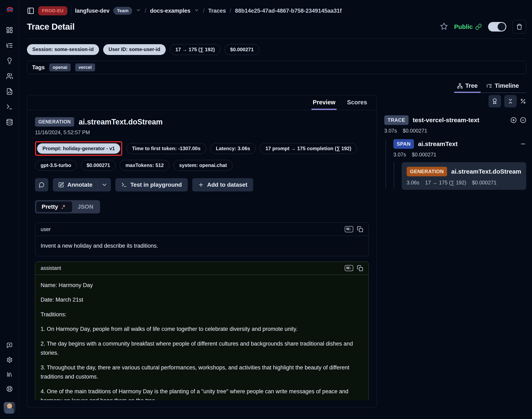 This screenshot has width=532, height=419. I want to click on public-toggle, so click(497, 27).